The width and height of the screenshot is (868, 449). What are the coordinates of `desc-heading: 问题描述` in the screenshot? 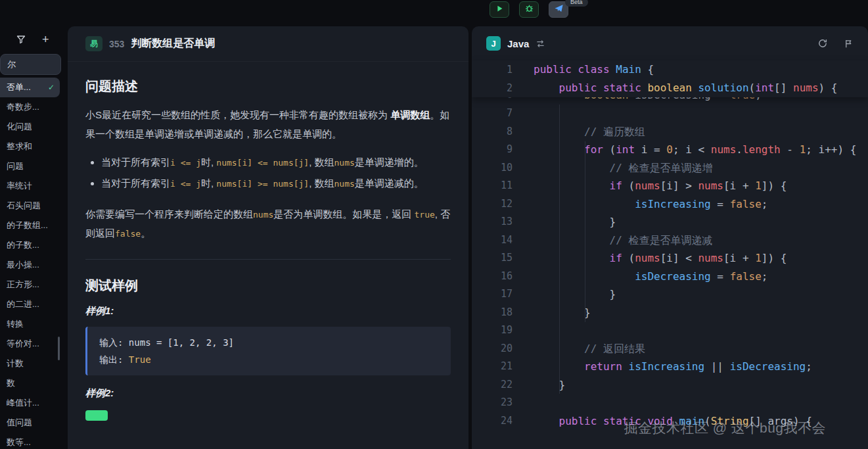 It's located at (268, 87).